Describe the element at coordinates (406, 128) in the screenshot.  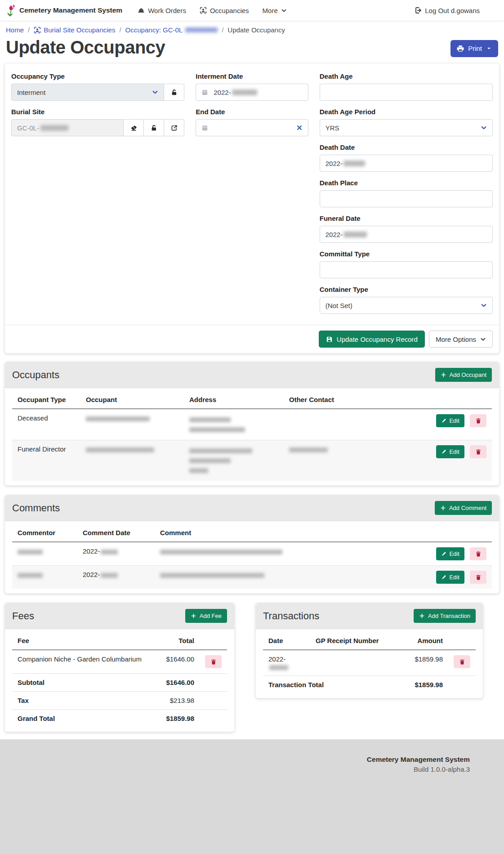
I see `death-age-period-select: YRS` at that location.